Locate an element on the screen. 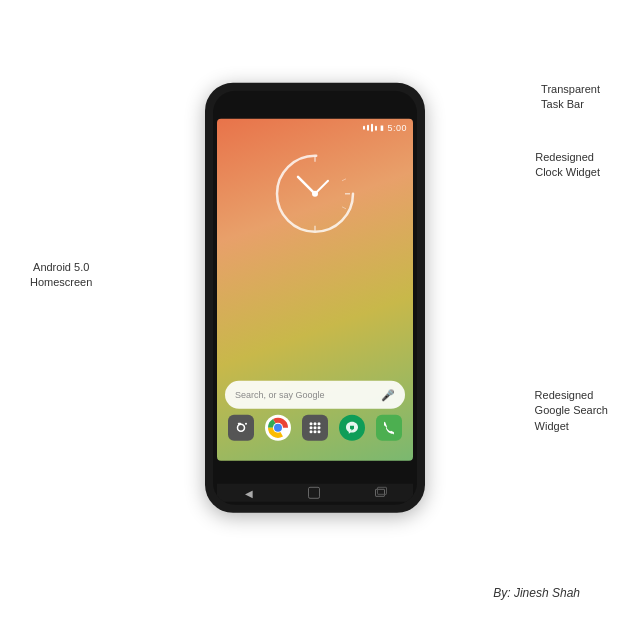  app-icon-chrome is located at coordinates (278, 428).